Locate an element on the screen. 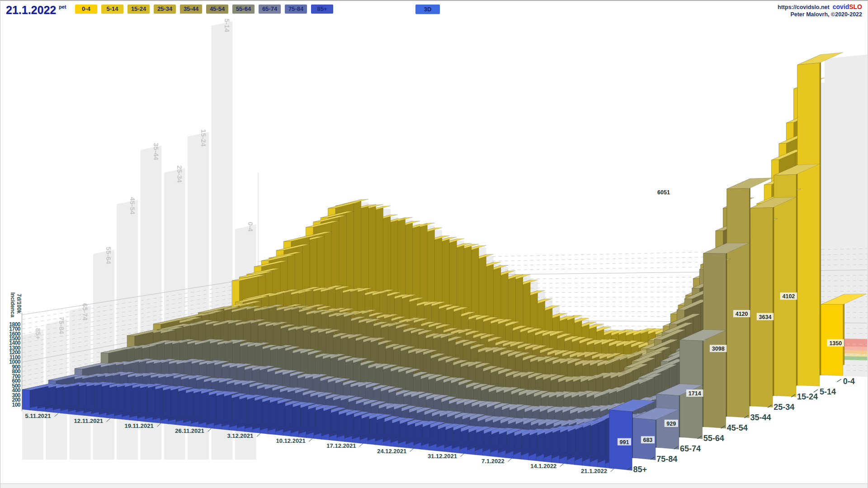  current-date-label: 21.1.2022 is located at coordinates (31, 10).